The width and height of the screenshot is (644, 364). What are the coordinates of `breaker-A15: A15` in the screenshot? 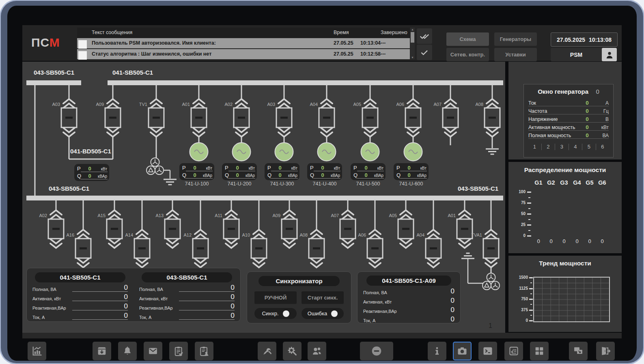 It's located at (110, 224).